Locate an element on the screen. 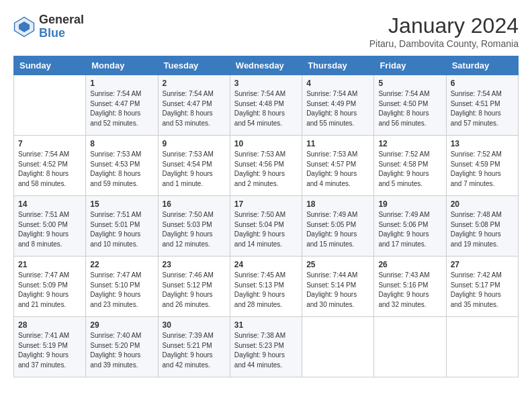 The image size is (532, 411). day-number: 24 is located at coordinates (266, 265).